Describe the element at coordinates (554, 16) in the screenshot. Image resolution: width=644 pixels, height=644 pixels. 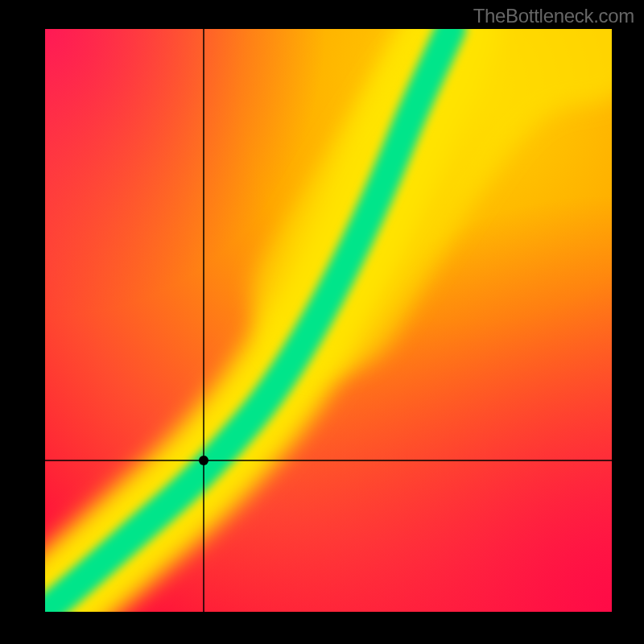
I see `watermark-text: TheBottleneck.com` at that location.